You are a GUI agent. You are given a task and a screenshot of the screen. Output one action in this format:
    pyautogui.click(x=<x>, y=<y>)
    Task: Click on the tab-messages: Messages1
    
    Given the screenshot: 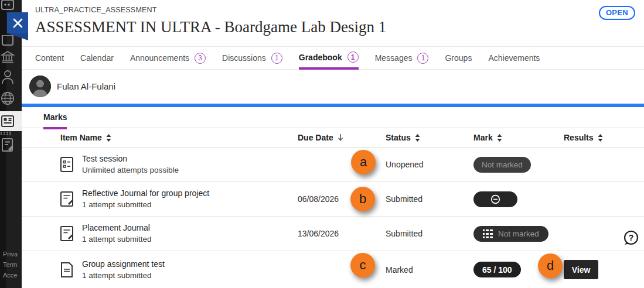 What is the action you would take?
    pyautogui.click(x=402, y=58)
    